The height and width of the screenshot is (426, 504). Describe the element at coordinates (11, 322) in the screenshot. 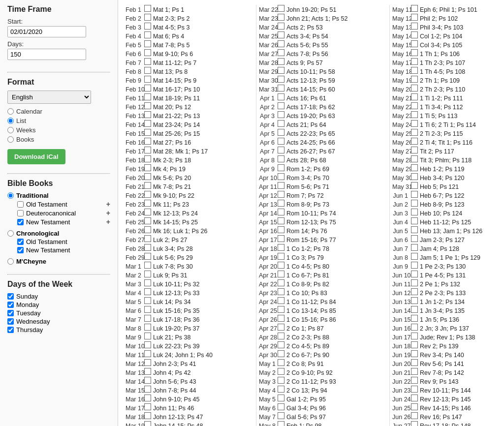

I see `day-checkbox-wednesday` at that location.